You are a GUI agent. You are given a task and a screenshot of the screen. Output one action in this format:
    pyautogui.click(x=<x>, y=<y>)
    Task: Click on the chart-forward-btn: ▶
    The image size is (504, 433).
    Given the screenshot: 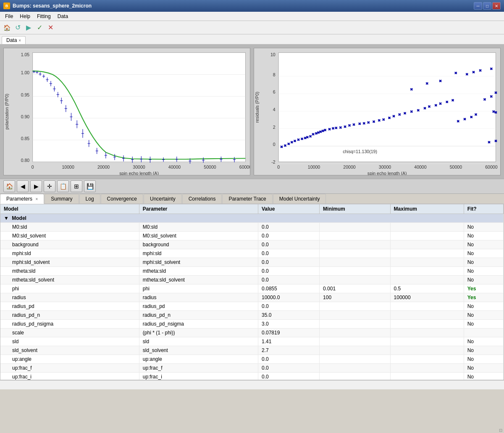 What is the action you would take?
    pyautogui.click(x=36, y=186)
    